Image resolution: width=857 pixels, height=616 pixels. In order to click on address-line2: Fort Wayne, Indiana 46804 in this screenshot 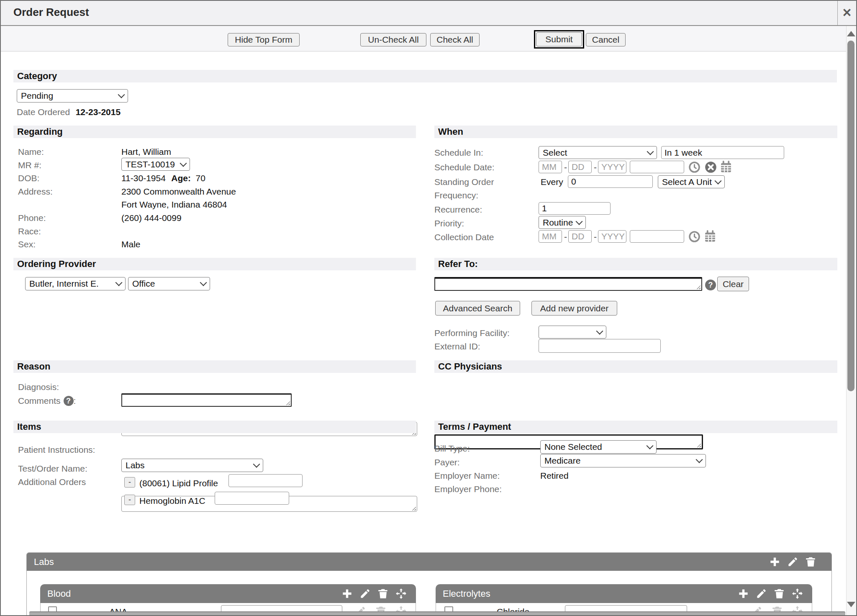, I will do `click(174, 205)`.